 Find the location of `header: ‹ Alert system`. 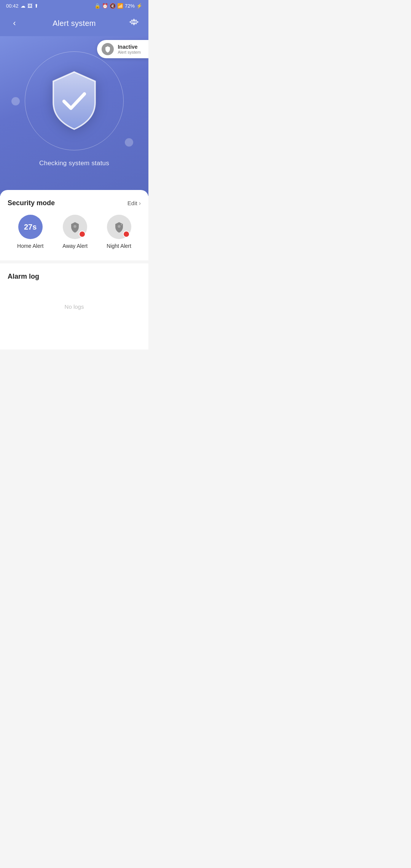

header: ‹ Alert system is located at coordinates (74, 24).